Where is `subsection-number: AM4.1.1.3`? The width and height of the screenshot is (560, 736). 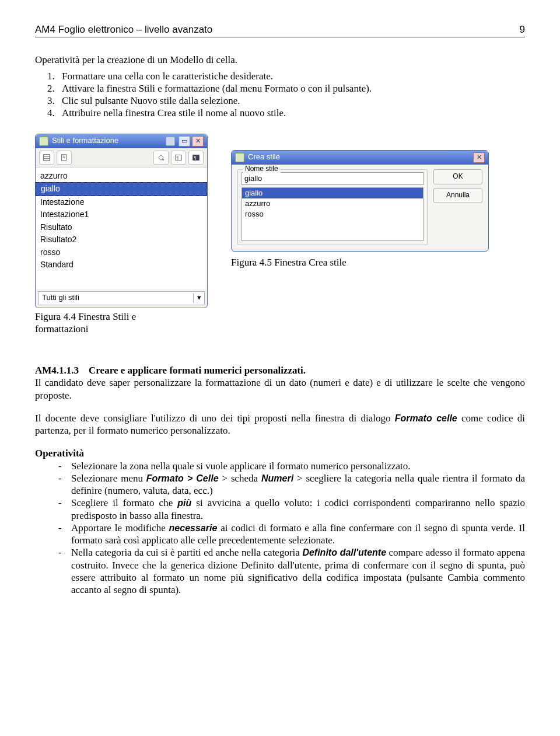 subsection-number: AM4.1.1.3 is located at coordinates (57, 370).